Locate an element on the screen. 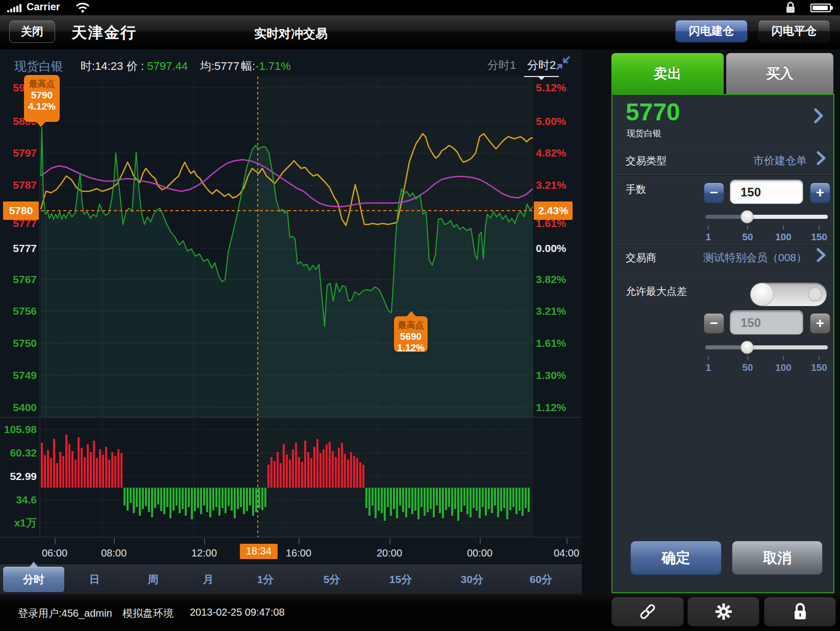  settings-button is located at coordinates (724, 612).